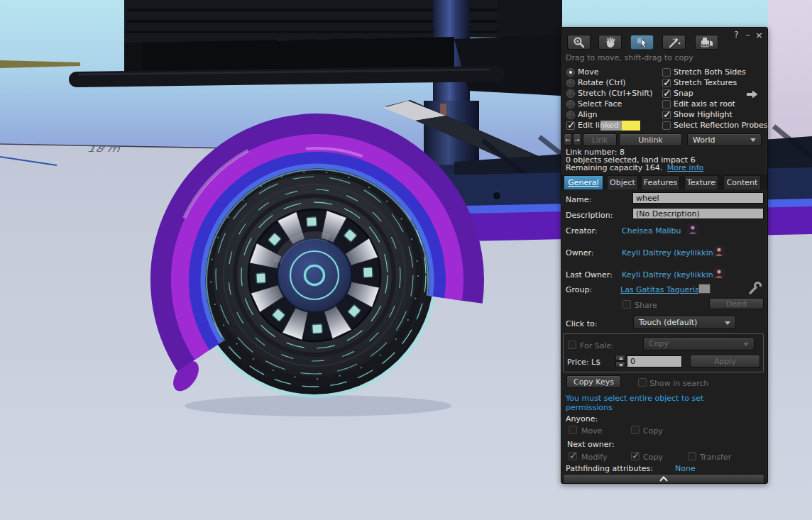  What do you see at coordinates (642, 43) in the screenshot?
I see `tool-edit-button` at bounding box center [642, 43].